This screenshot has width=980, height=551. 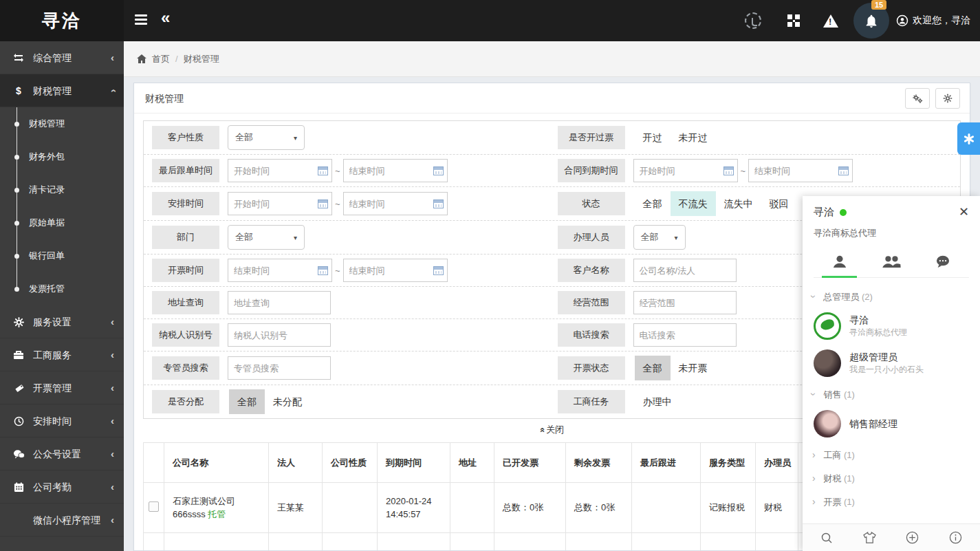 I want to click on finance-tax-submenu: 财税管理 财务外包 清卡记录 原始单据 银行回单 发票托管, so click(x=62, y=206).